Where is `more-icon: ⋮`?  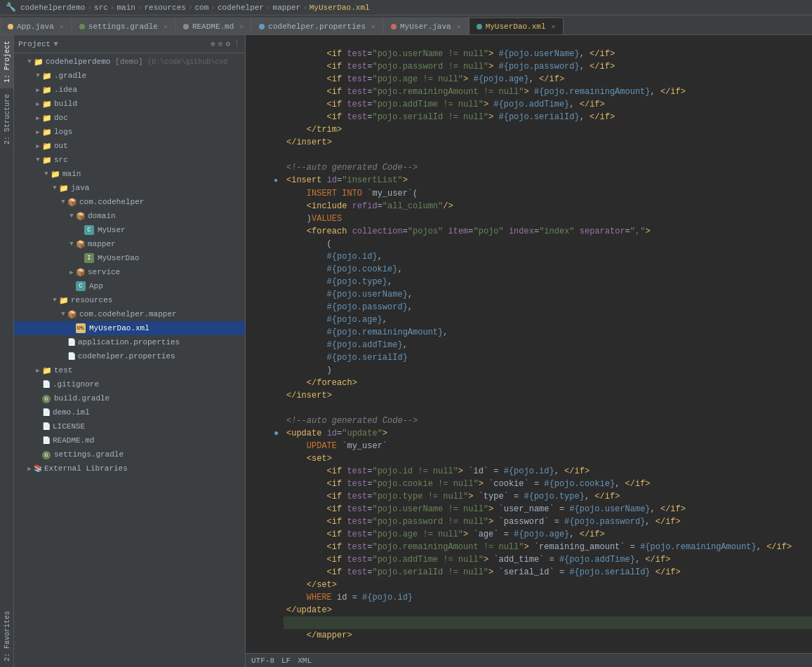 more-icon: ⋮ is located at coordinates (237, 43).